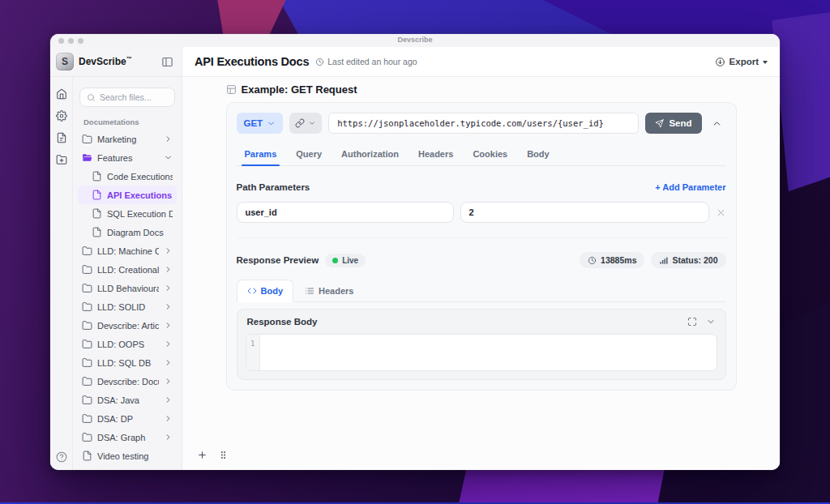 The image size is (830, 504). What do you see at coordinates (310, 291) in the screenshot?
I see `list-icon` at bounding box center [310, 291].